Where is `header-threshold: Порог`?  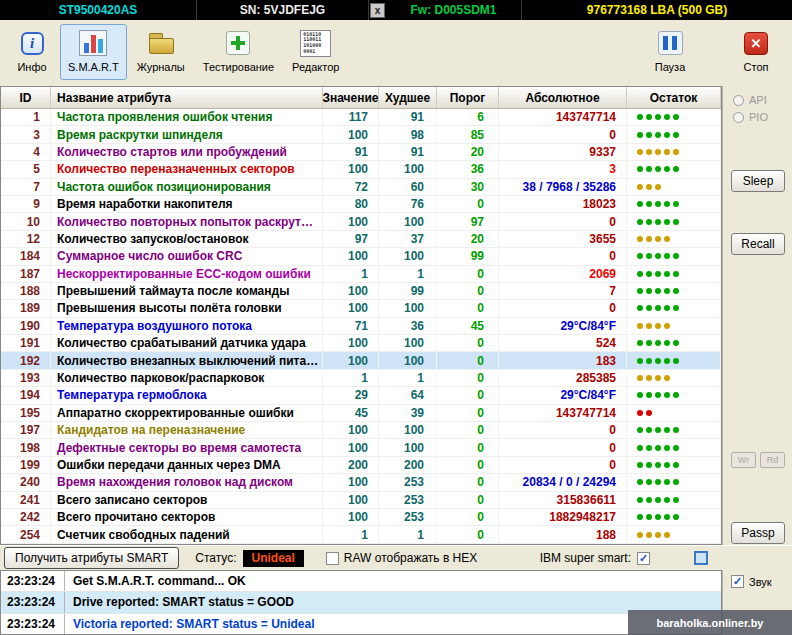 header-threshold: Порог is located at coordinates (468, 98).